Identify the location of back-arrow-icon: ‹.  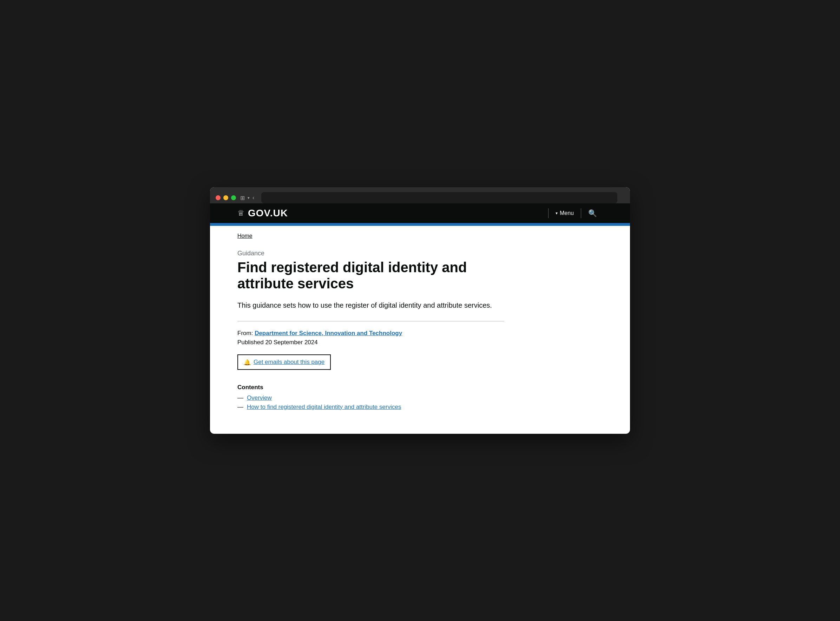
(253, 198).